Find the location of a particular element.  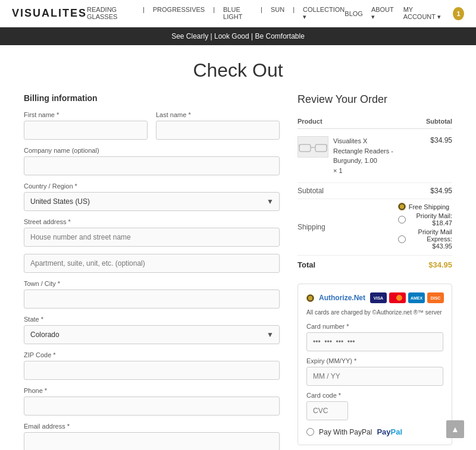

city-input is located at coordinates (152, 299).